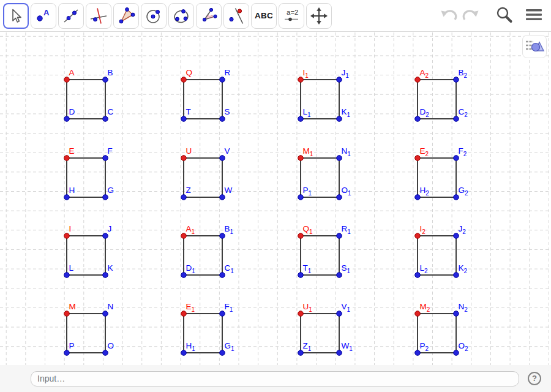  What do you see at coordinates (348, 347) in the screenshot?
I see `point-label-W_1: W1` at bounding box center [348, 347].